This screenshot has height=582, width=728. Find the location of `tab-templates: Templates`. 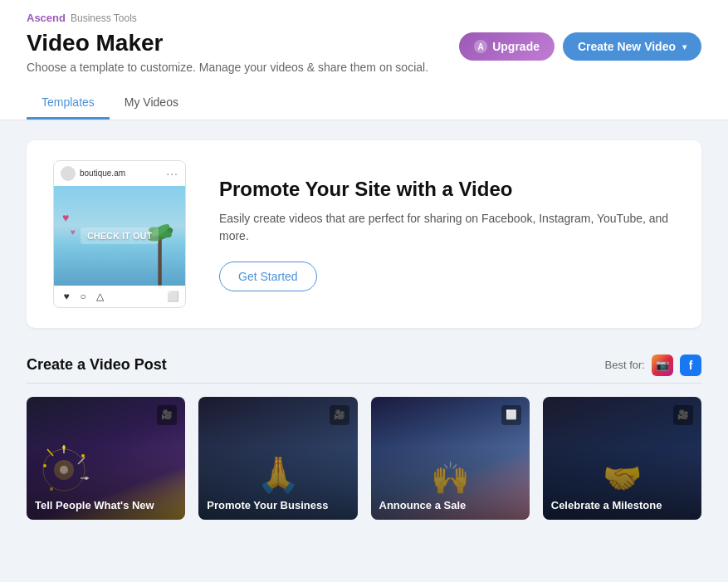

tab-templates: Templates is located at coordinates (68, 103).